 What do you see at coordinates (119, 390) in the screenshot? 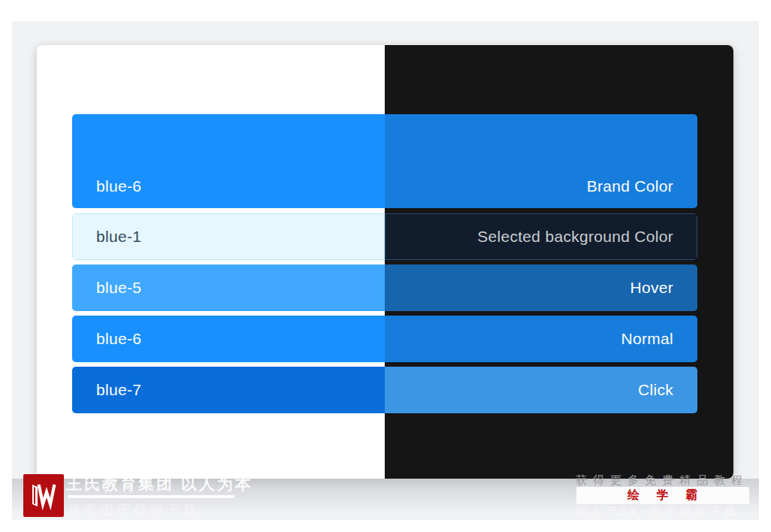
I see `swatch-token-label: blue-7` at bounding box center [119, 390].